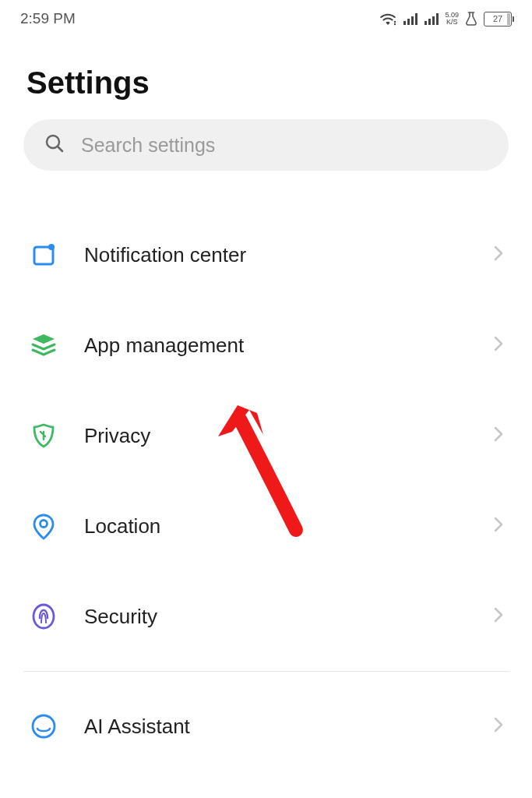 The image size is (532, 798). What do you see at coordinates (266, 145) in the screenshot?
I see `search-bar` at bounding box center [266, 145].